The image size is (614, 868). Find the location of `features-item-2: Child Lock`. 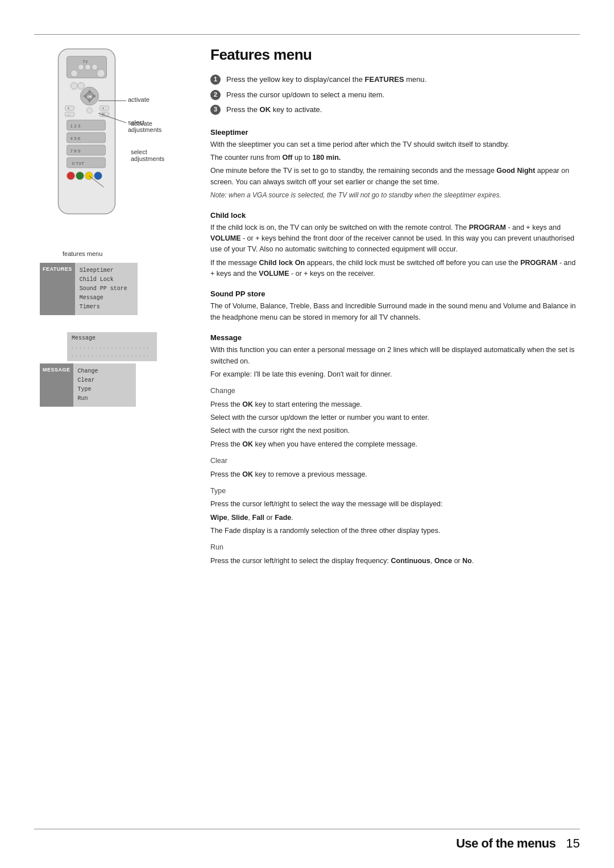

features-item-2: Child Lock is located at coordinates (105, 280).